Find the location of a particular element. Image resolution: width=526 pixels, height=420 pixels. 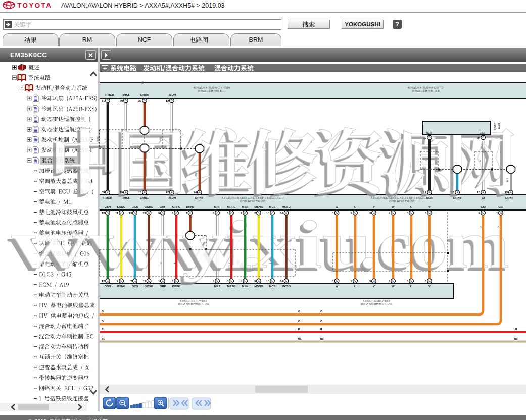

svg-text: 5 is located at coordinates (408, 213).